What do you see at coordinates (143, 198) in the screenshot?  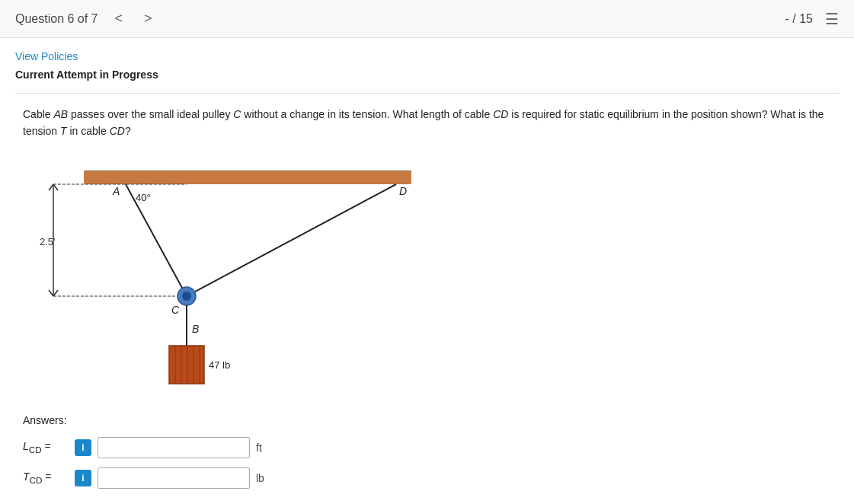 I see `svg-text: 40°` at bounding box center [143, 198].